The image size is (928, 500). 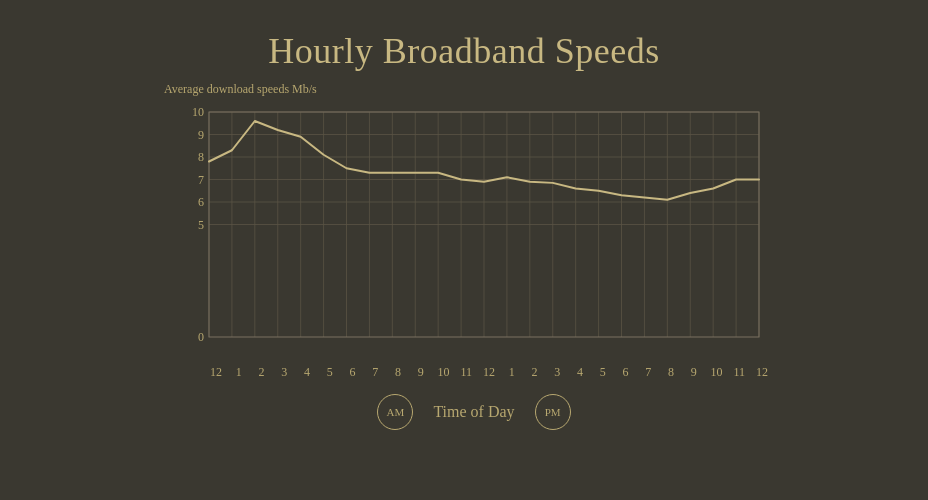 I want to click on svg-text: 6, so click(x=201, y=202).